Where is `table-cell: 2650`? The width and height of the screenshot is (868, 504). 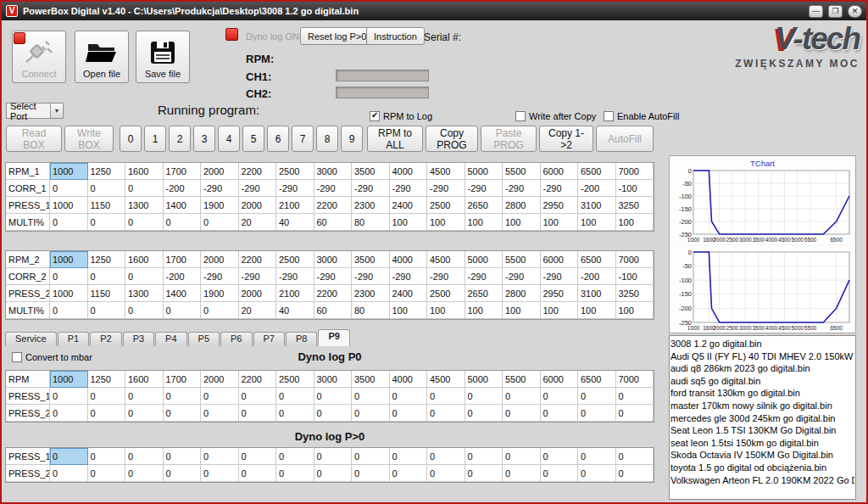 table-cell: 2650 is located at coordinates (485, 294).